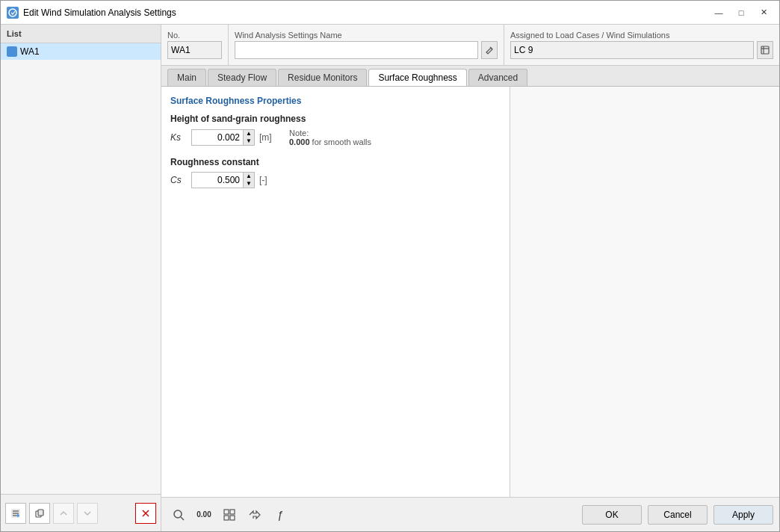  What do you see at coordinates (335, 101) in the screenshot?
I see `section-title: Surface Roughness Properties` at bounding box center [335, 101].